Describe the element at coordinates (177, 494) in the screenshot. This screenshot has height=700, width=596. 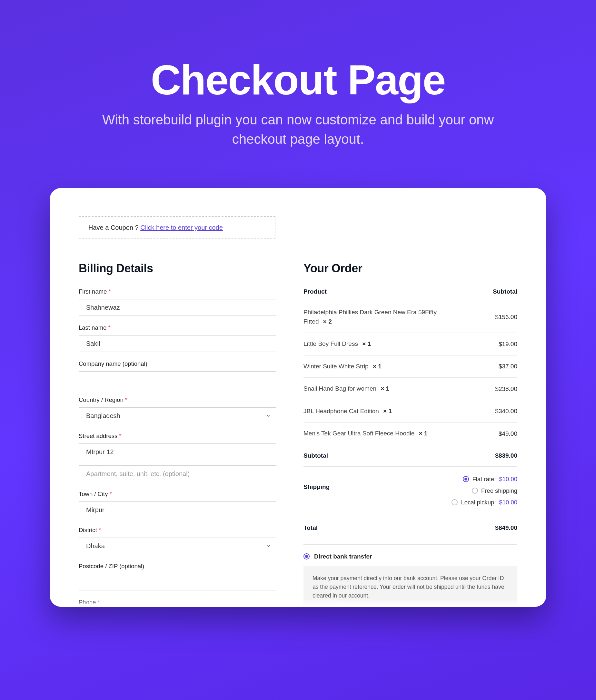
I see `town-label: Town / City *` at that location.